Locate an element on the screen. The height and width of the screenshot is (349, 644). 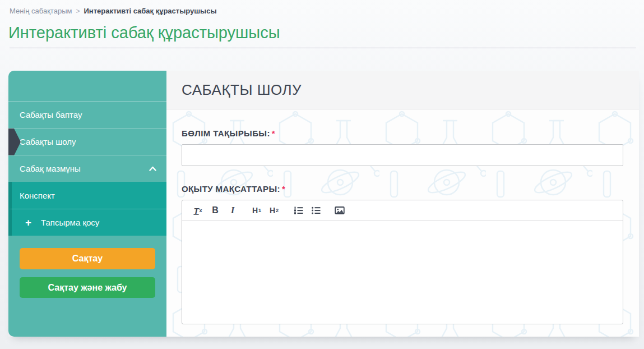
breadcrumb-current-page: Интерактивті сабақ құрастырушысы is located at coordinates (150, 11).